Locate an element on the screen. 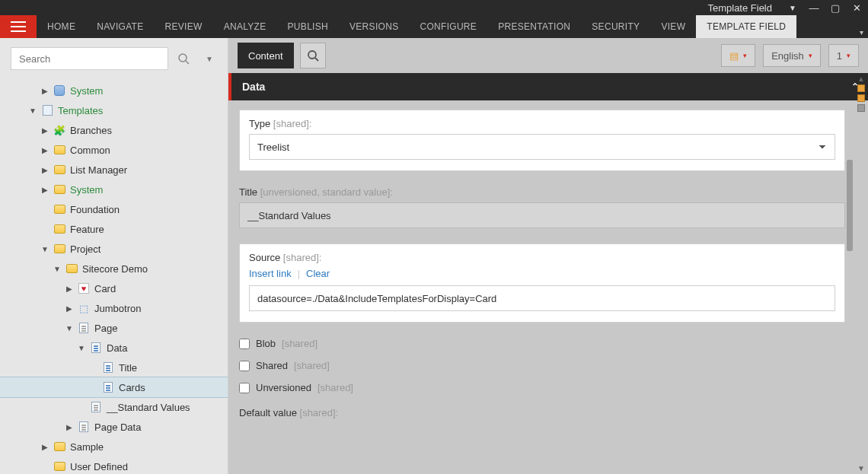  tree-node: ▶🧩Branches is located at coordinates (114, 130).